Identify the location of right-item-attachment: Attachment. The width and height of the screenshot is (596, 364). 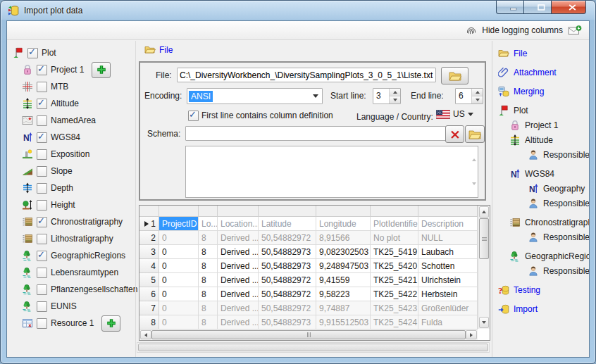
(544, 73).